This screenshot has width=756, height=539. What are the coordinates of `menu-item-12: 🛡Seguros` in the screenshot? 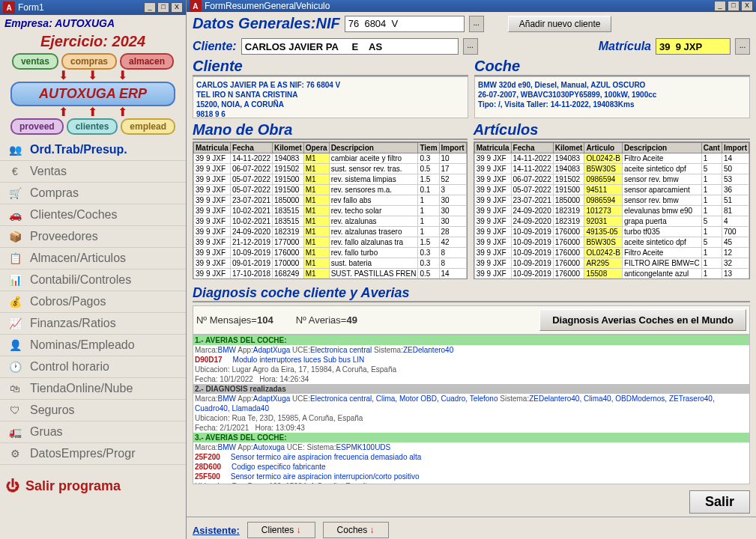 It's located at (93, 410).